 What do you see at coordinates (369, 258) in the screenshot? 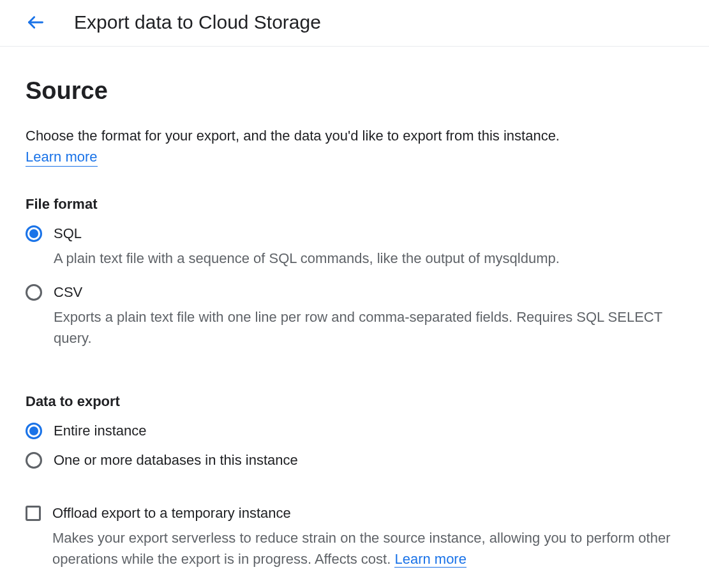
I see `radio-description: A plain text file with a sequence of SQL…` at bounding box center [369, 258].